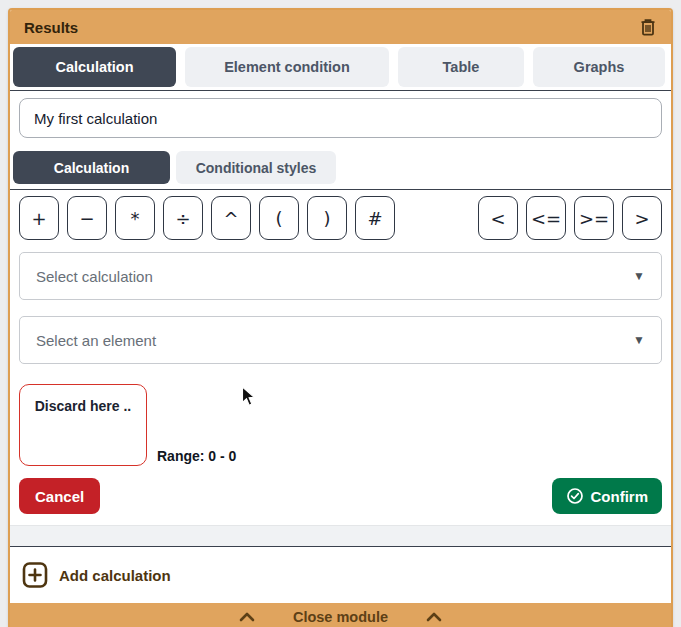 This screenshot has width=681, height=627. What do you see at coordinates (461, 67) in the screenshot?
I see `tab-table: Table` at bounding box center [461, 67].